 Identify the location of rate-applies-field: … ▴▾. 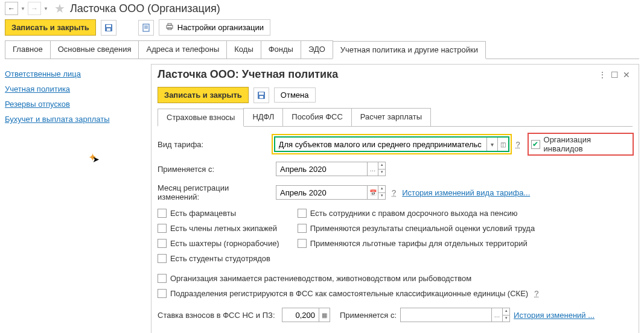
(455, 315).